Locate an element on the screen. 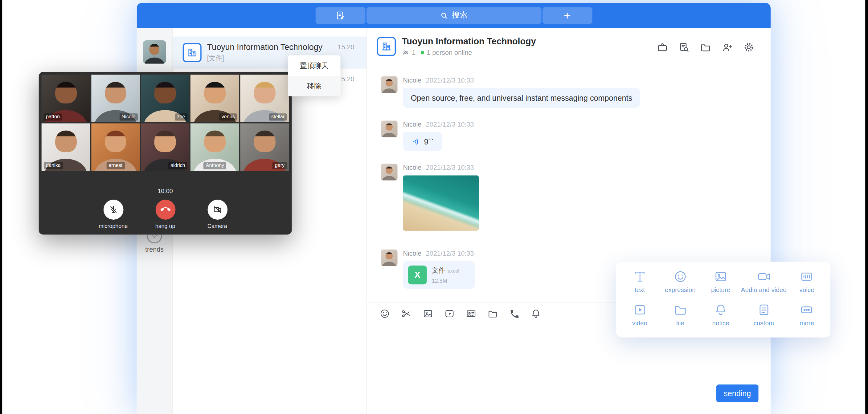 This screenshot has height=414, width=868. hang-up-label: hang up is located at coordinates (165, 226).